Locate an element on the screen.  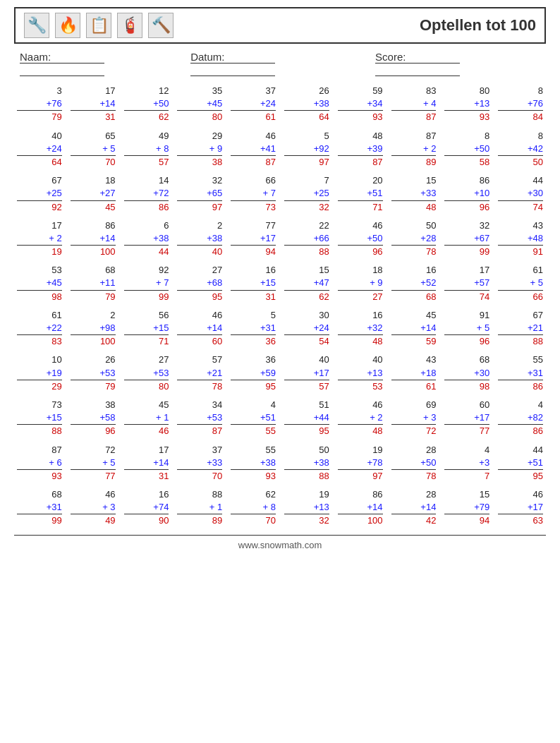
problem-cell: 37+3370 is located at coordinates (200, 464).